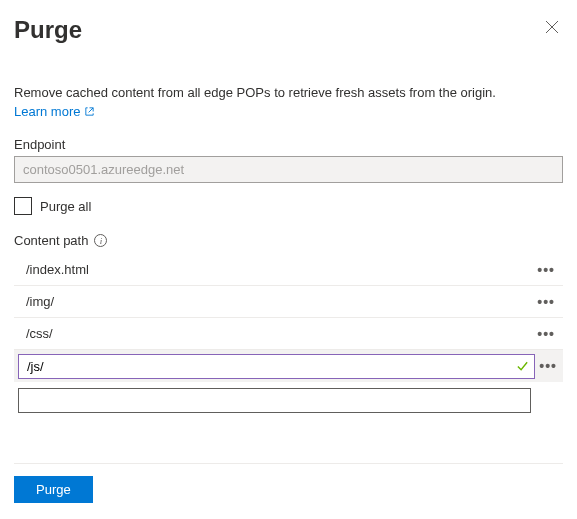 This screenshot has height=519, width=577. I want to click on path-row: /index.html •••, so click(288, 270).